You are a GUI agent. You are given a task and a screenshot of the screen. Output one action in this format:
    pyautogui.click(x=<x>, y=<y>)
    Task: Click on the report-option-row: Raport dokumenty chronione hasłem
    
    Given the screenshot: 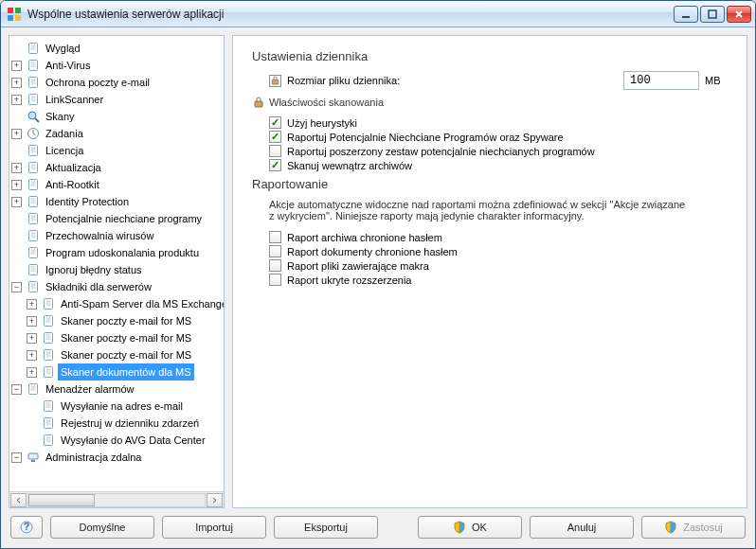 What is the action you would take?
    pyautogui.click(x=490, y=252)
    